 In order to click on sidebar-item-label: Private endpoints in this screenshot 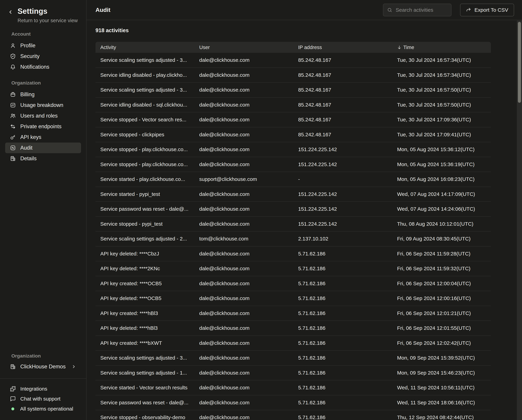, I will do `click(41, 126)`.